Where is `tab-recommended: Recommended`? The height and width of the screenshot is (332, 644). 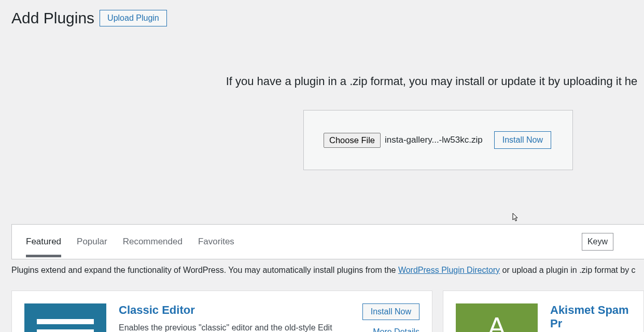 tab-recommended: Recommended is located at coordinates (152, 242).